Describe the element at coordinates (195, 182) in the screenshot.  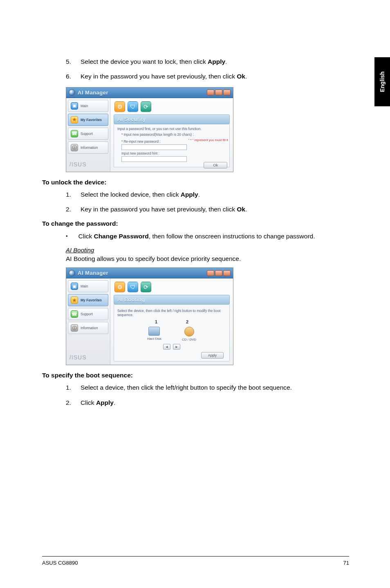
I see `unlock-heading: To unlock the device:` at that location.